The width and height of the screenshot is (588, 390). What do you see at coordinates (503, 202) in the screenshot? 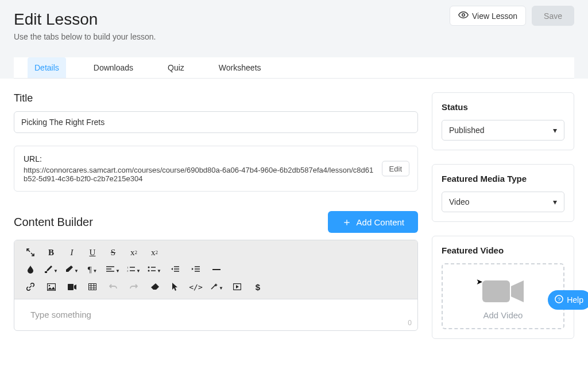
I see `media-type-select: Video ▾` at bounding box center [503, 202].